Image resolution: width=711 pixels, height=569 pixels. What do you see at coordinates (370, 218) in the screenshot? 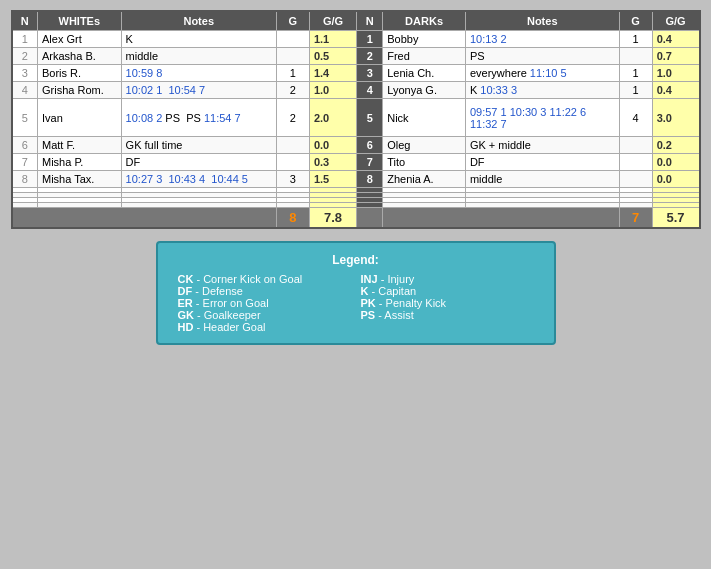
I see `footer-sep` at bounding box center [370, 218].